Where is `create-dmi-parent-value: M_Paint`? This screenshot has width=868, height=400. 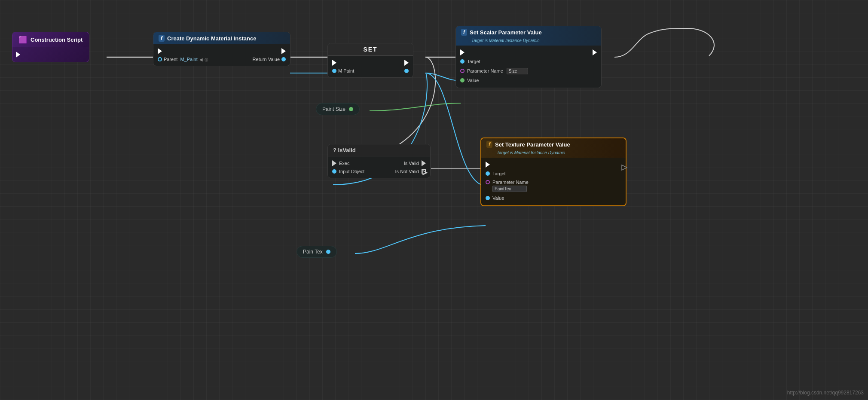 create-dmi-parent-value: M_Paint is located at coordinates (189, 59).